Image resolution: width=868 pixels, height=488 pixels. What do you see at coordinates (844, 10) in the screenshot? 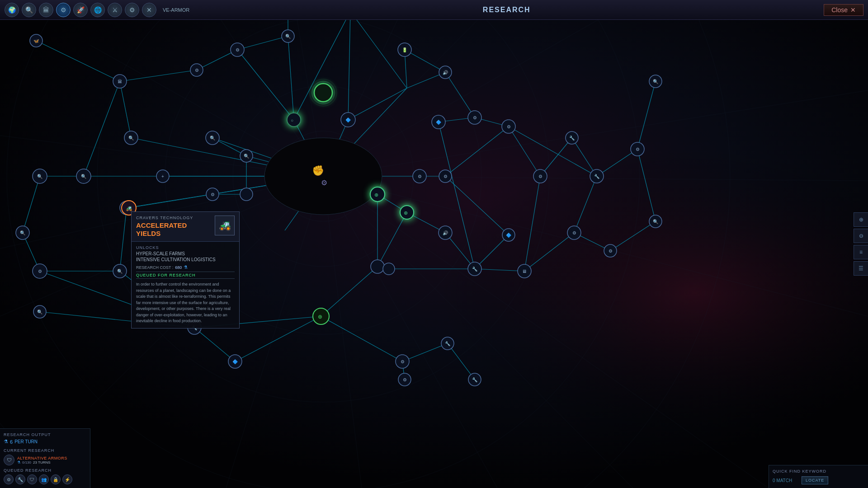
I see `close-button: Close ✕` at bounding box center [844, 10].